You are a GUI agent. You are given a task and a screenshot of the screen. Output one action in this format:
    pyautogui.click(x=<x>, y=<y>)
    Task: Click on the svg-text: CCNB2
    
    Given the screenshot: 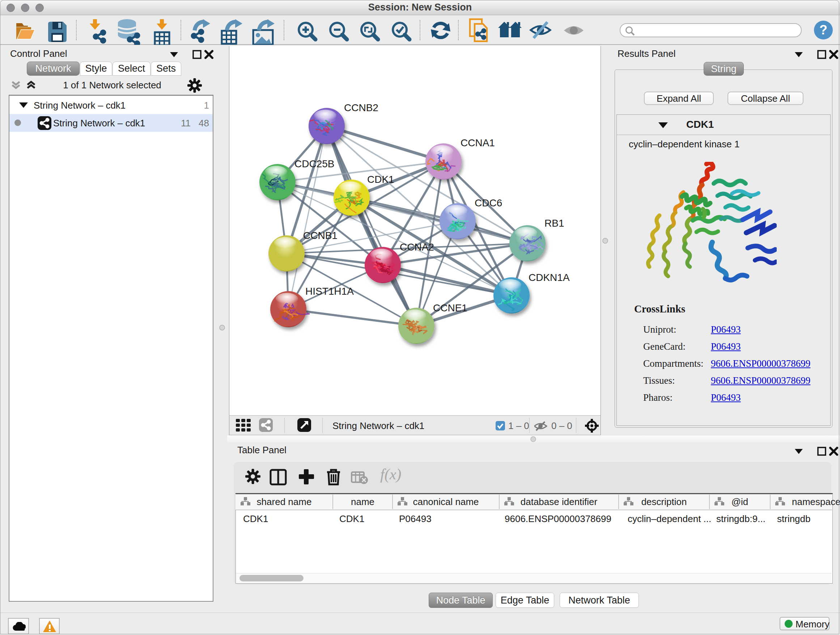 What is the action you would take?
    pyautogui.click(x=361, y=108)
    